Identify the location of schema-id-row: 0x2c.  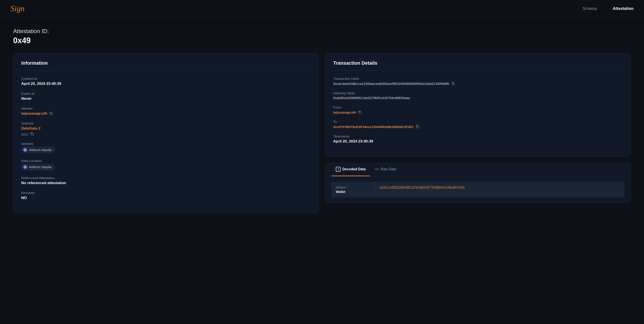
(166, 134).